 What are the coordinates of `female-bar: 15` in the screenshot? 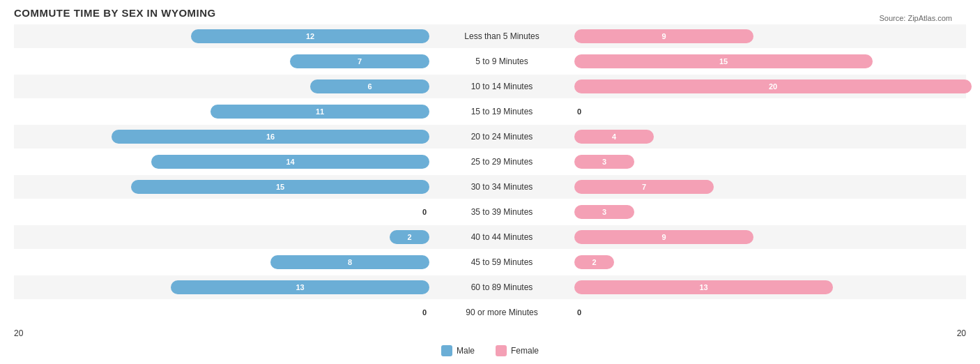 It's located at (723, 61).